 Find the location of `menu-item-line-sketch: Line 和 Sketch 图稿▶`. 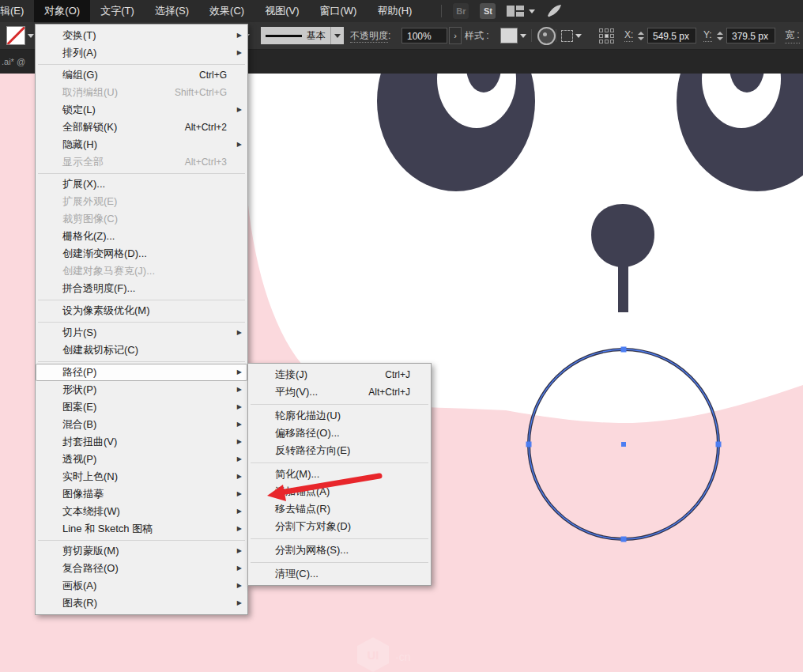

menu-item-line-sketch: Line 和 Sketch 图稿▶ is located at coordinates (141, 529).